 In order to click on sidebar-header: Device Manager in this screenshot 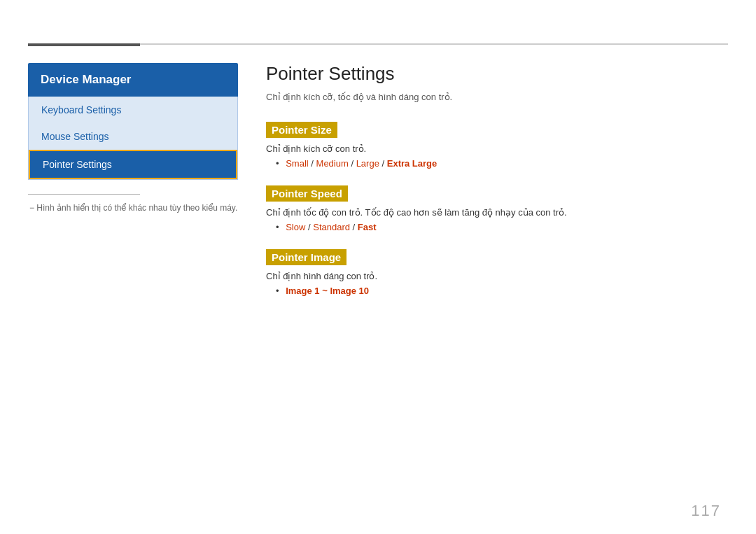, I will do `click(133, 80)`.